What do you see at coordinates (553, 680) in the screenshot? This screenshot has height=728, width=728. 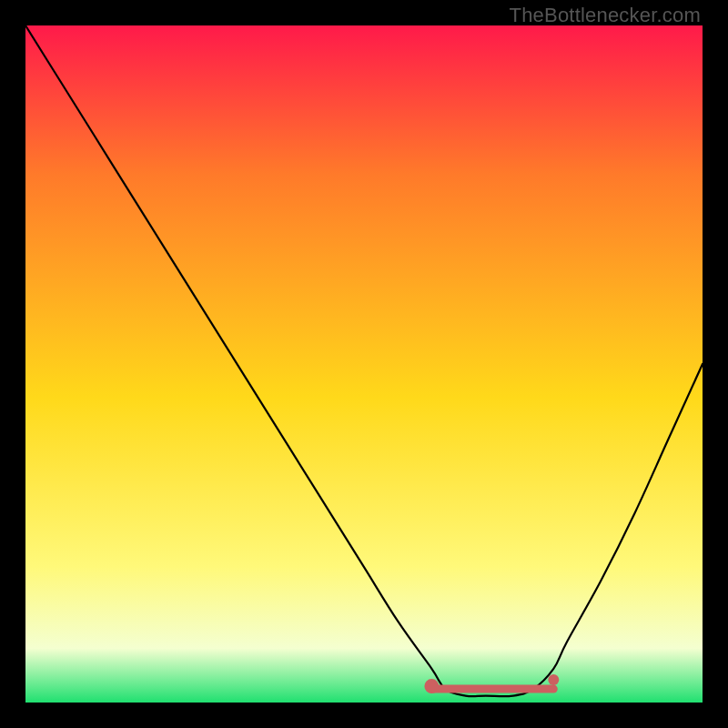 I see `optimal-range-end-dot` at bounding box center [553, 680].